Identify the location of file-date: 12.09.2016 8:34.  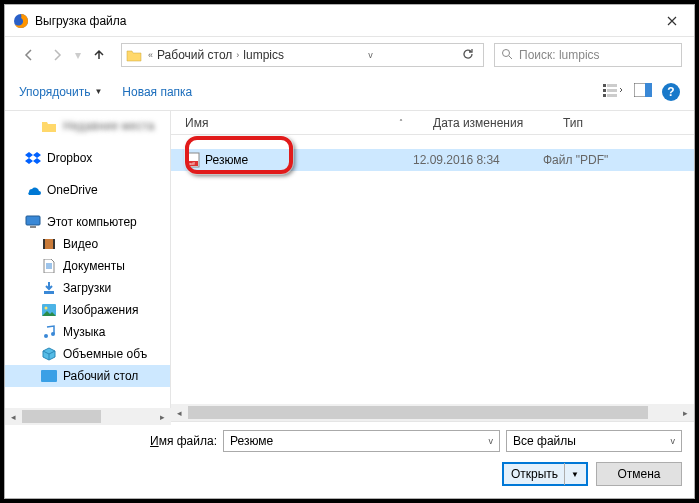
(478, 160).